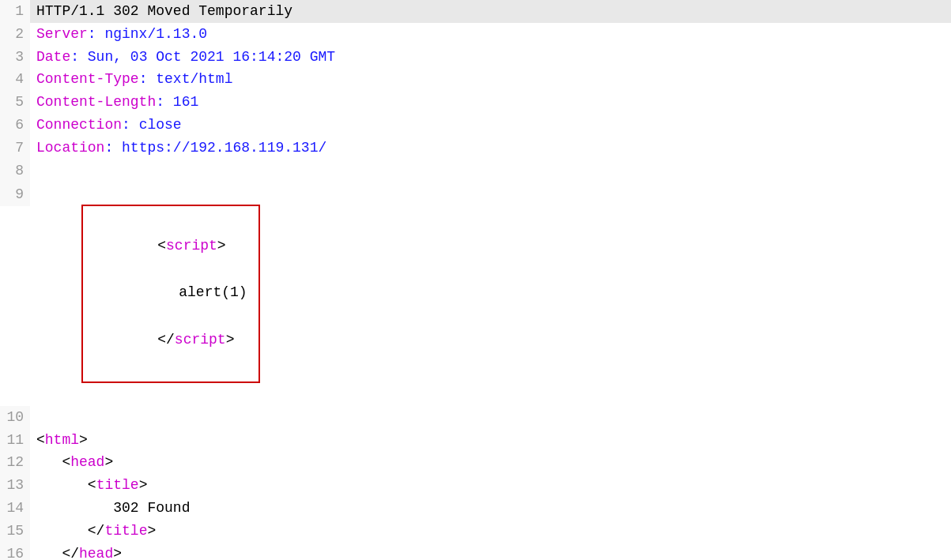 The height and width of the screenshot is (560, 951). I want to click on code-line-5: 5 Content-Length: 161, so click(476, 103).